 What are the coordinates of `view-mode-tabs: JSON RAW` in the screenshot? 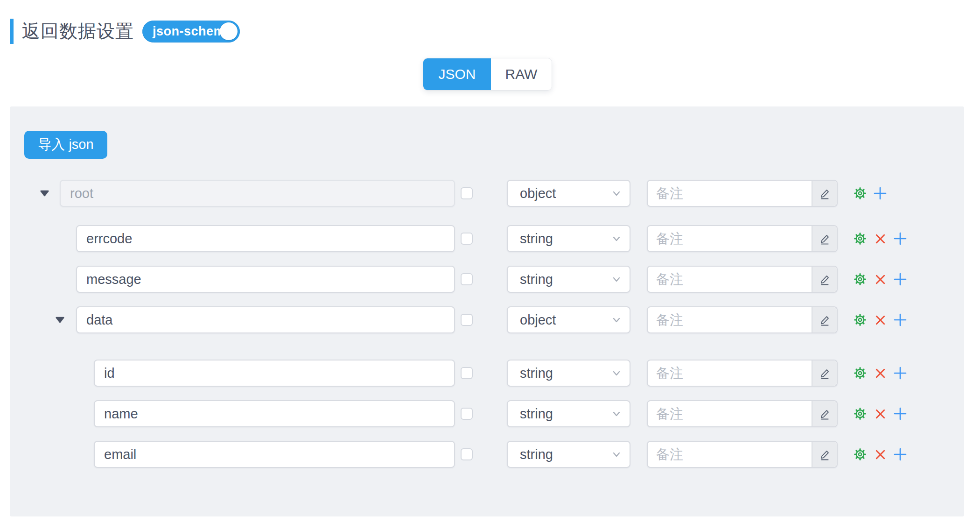 It's located at (487, 74).